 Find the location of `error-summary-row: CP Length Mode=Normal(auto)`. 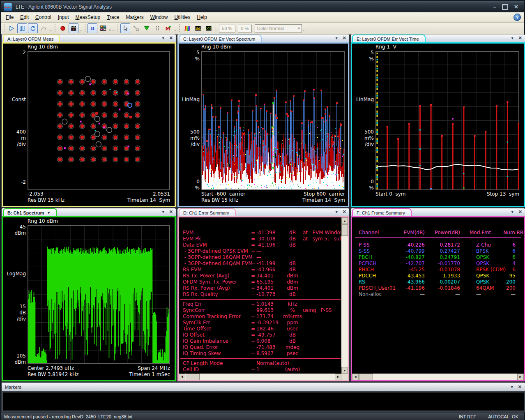

error-summary-row: CP Length Mode=Normal(auto) is located at coordinates (260, 363).